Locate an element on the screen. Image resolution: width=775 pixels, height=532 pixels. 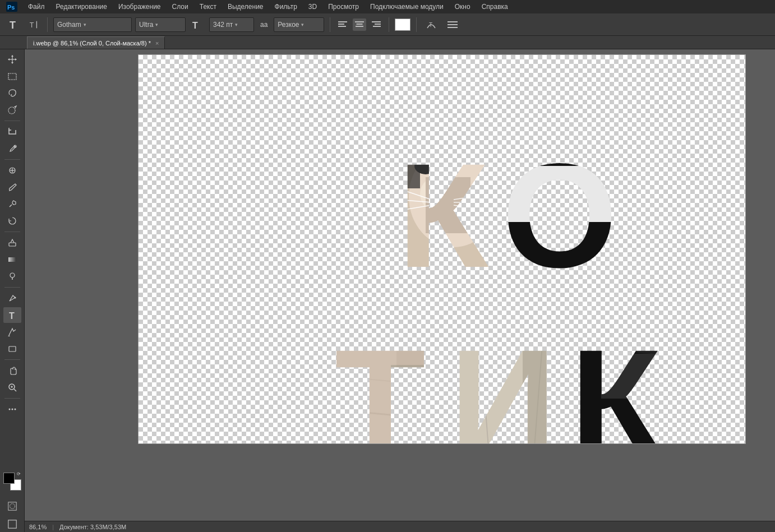
left-toolbar: T is located at coordinates (12, 290).